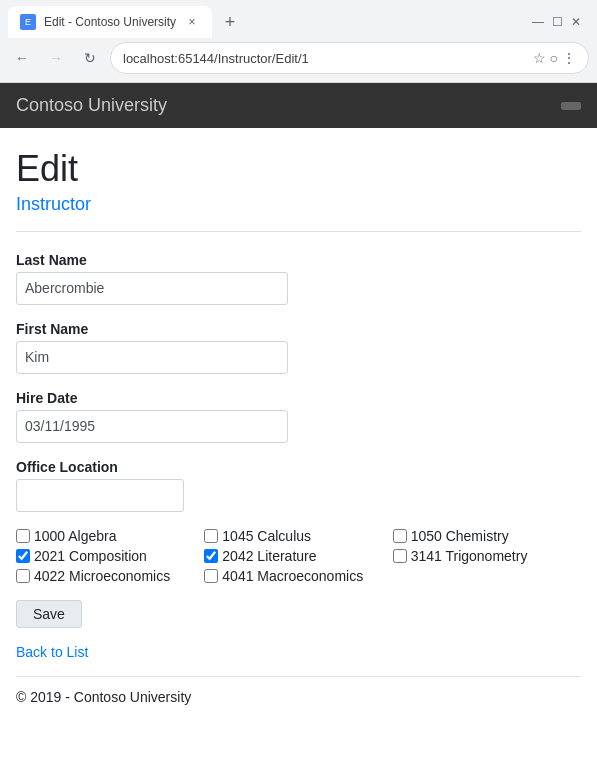 The height and width of the screenshot is (783, 597). I want to click on address-bar: ← → ↻ localhost:65144/Instructor/Edit/1 …, so click(298, 60).